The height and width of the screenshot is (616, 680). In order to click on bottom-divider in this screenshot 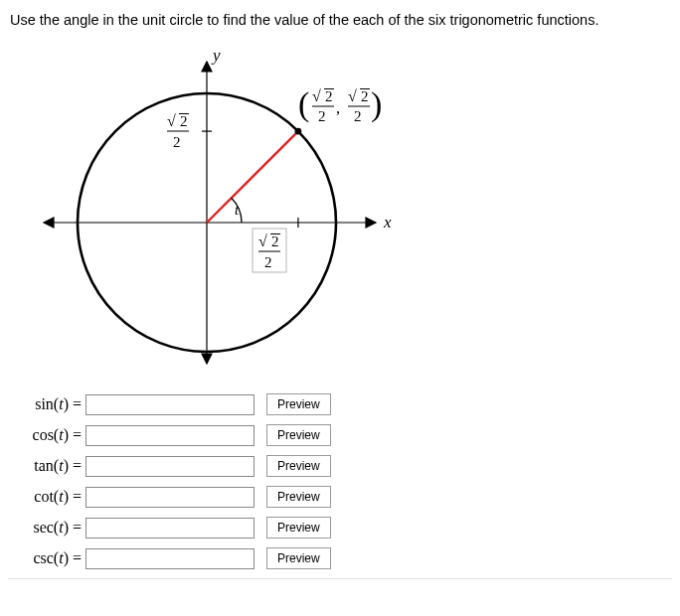, I will do `click(340, 578)`.